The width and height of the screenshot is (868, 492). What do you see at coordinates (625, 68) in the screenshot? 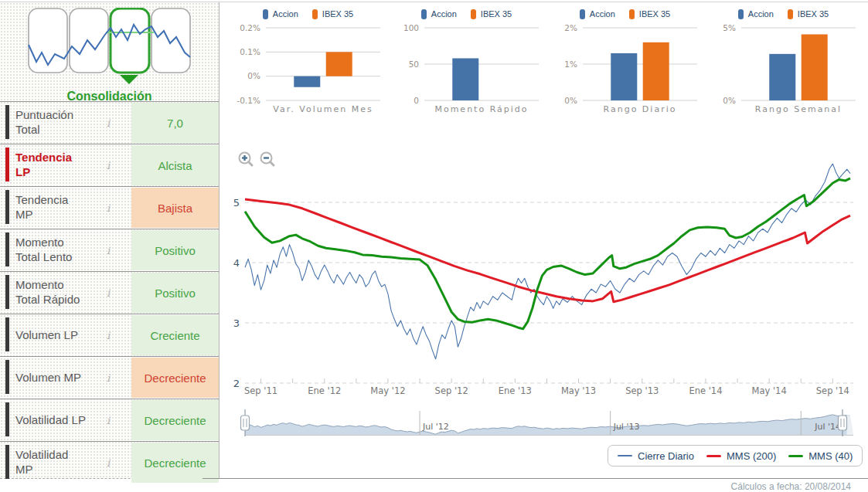
I see `mini-chart: AccionIBEX 352%1%0%Rango Diario` at bounding box center [625, 68].